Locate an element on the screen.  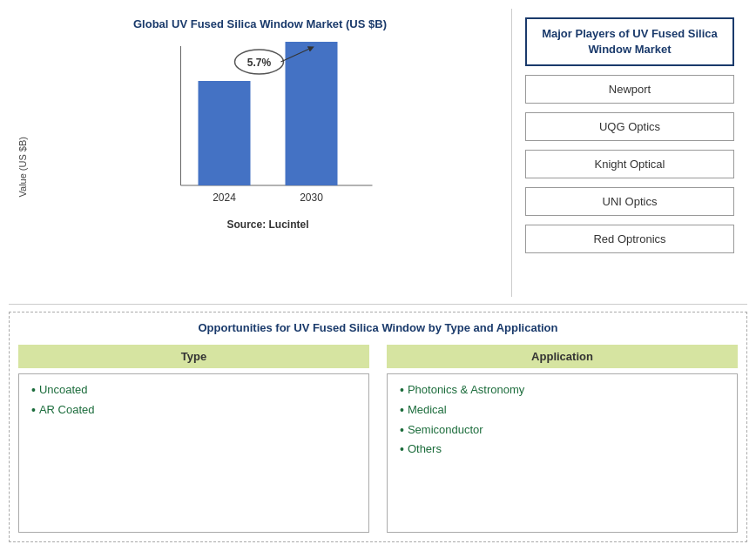
app-item-0: • Photonics & Astronomy is located at coordinates (563, 390).